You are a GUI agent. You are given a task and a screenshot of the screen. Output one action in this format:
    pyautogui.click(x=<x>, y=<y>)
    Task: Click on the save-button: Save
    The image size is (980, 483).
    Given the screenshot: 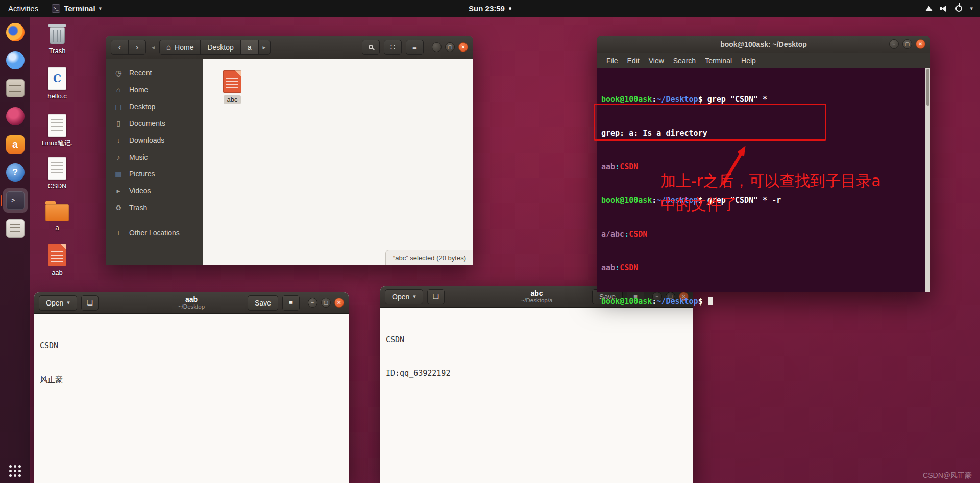 What is the action you would take?
    pyautogui.click(x=263, y=303)
    